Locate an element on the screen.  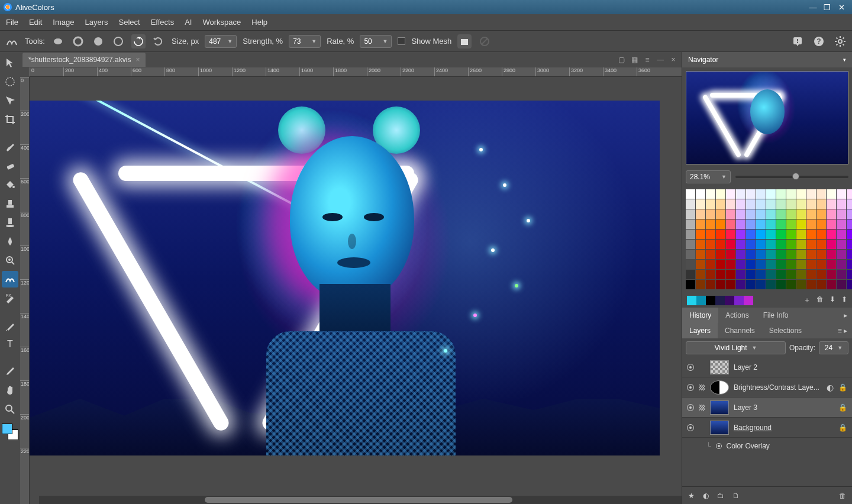
delete-swatch-icon: 🗑 is located at coordinates (820, 301).